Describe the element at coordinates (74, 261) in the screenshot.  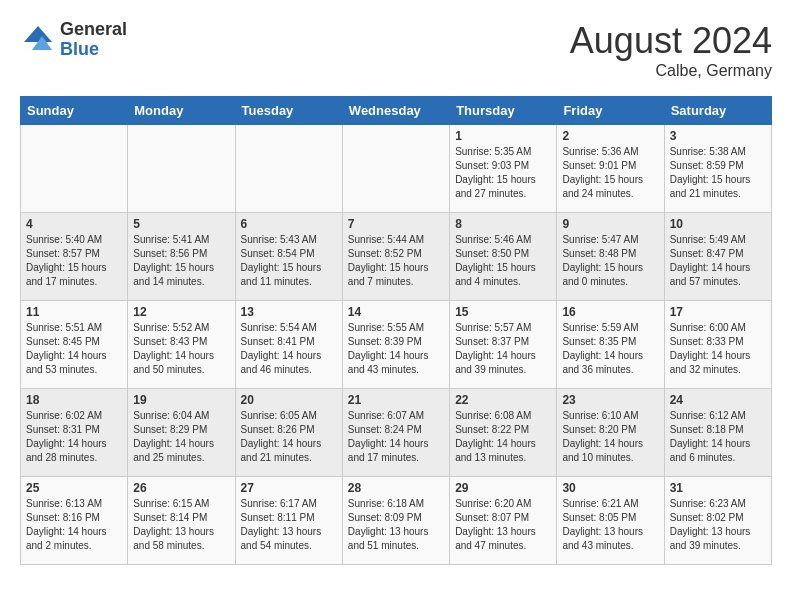
I see `day-info: Sunrise: 5:40 AM Sunset: 8:57 PM Dayligh…` at that location.